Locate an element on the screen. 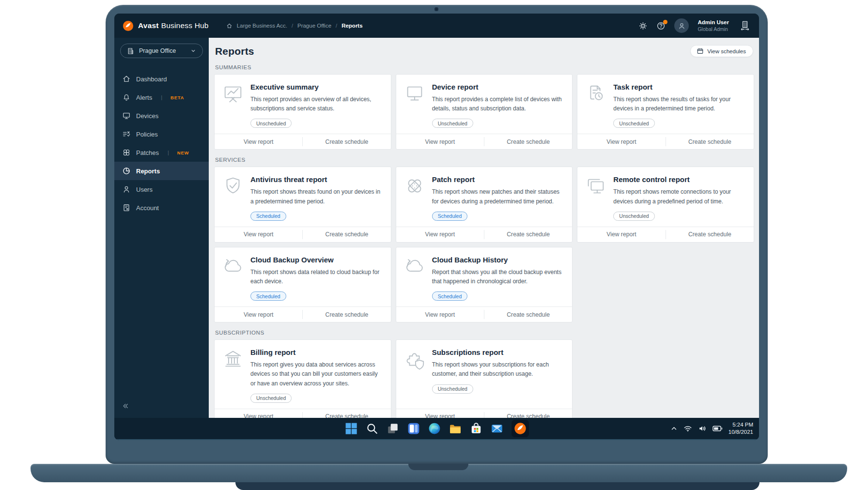  report-card-description: This report gives you data about service… is located at coordinates (317, 374).